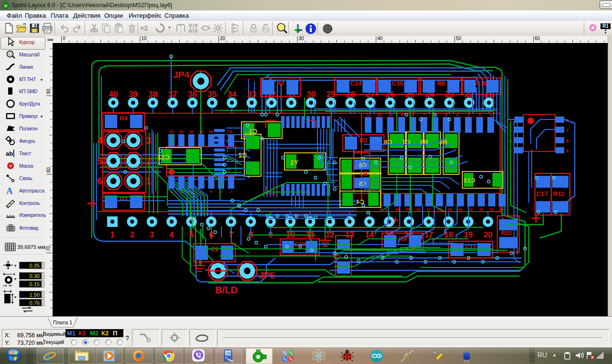 This screenshot has width=612, height=364. Describe the element at coordinates (50, 40) in the screenshot. I see `svg-text: мм` at that location.